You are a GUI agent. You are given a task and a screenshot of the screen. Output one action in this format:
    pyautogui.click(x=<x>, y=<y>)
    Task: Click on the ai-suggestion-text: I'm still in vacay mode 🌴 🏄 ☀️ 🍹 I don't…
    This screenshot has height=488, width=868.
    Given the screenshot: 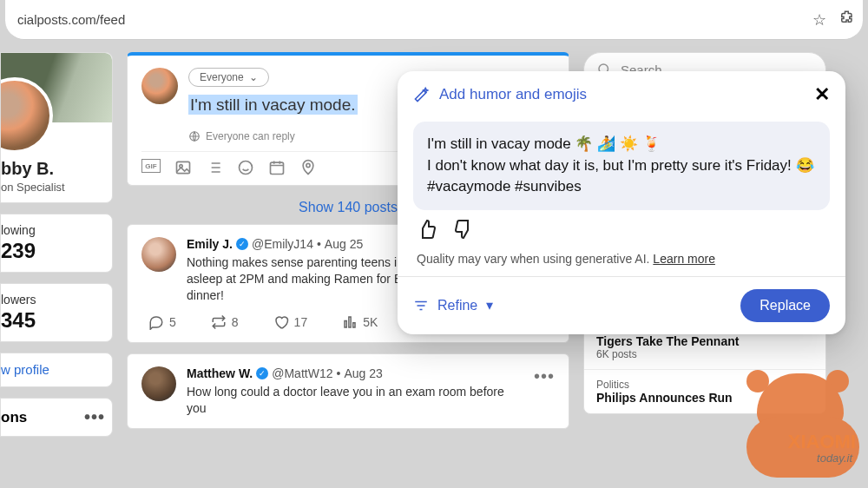 What is the action you would take?
    pyautogui.click(x=621, y=166)
    